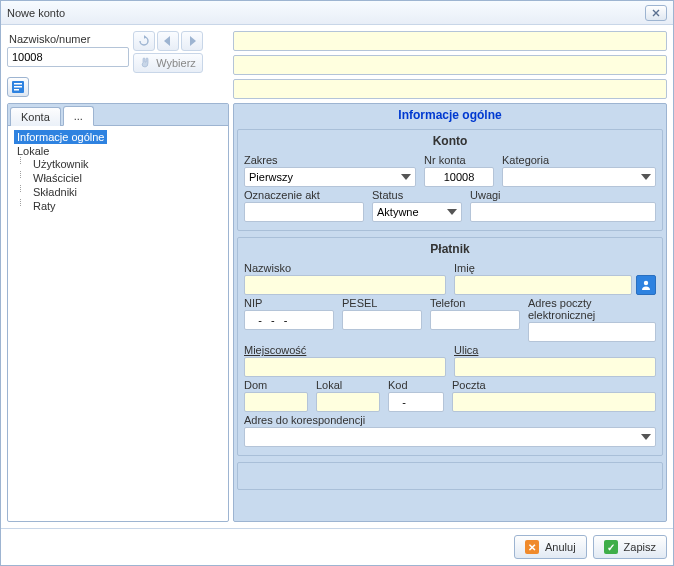 This screenshot has width=674, height=566. What do you see at coordinates (450, 420) in the screenshot?
I see `koresp-label: Adres do korespondencji` at bounding box center [450, 420].